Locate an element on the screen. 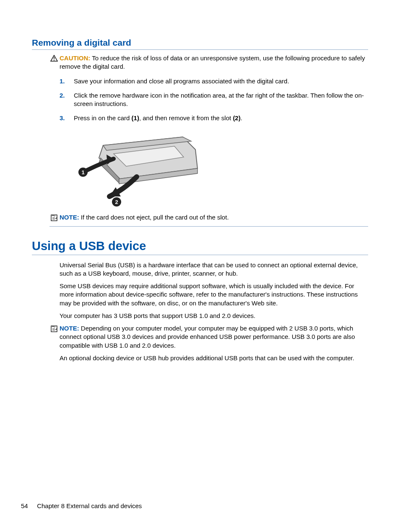  caution-callout: CAUTION: To reduce the risk of loss of d… is located at coordinates (209, 63).